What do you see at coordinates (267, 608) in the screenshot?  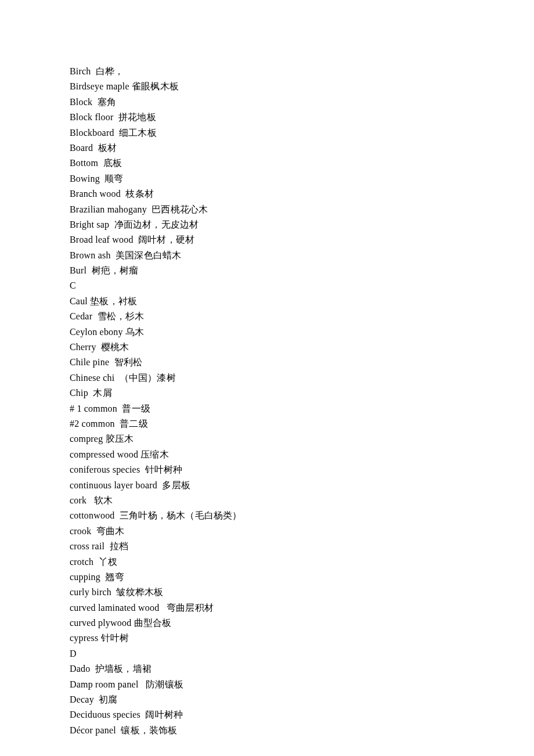 I see `glossary-line: curved laminated wood 弯曲层积材` at bounding box center [267, 608].